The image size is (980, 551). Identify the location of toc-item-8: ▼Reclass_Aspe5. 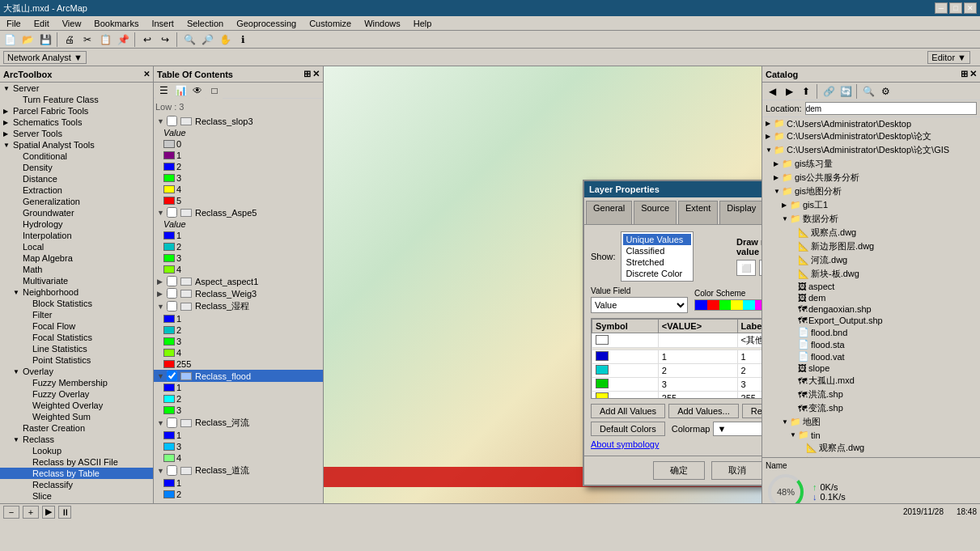
(238, 212).